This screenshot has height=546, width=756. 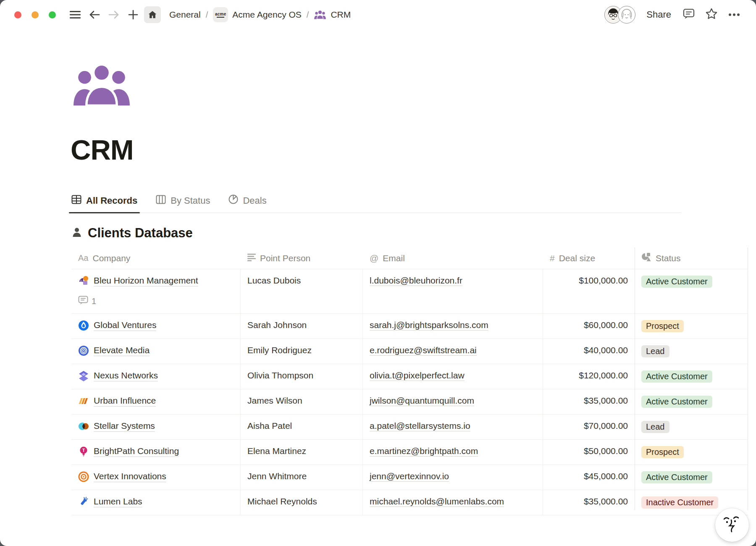 I want to click on sidebar-toggle-button, so click(x=75, y=15).